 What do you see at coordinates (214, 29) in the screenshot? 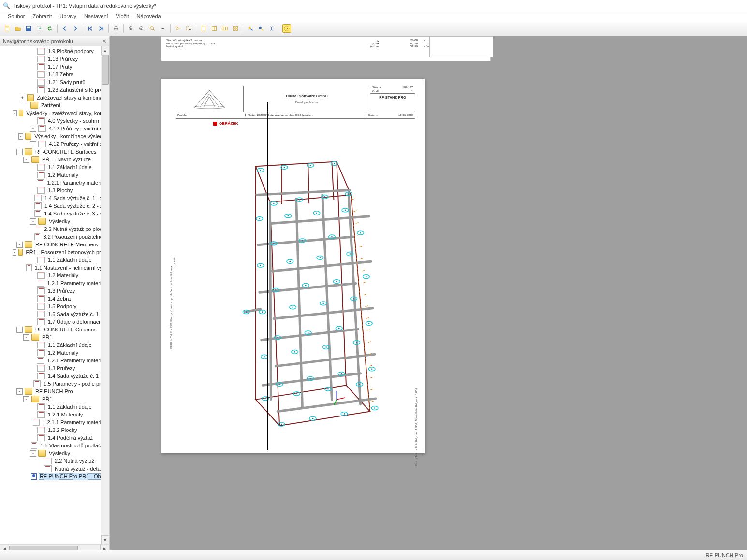
I see `page-2-icon` at bounding box center [214, 29].